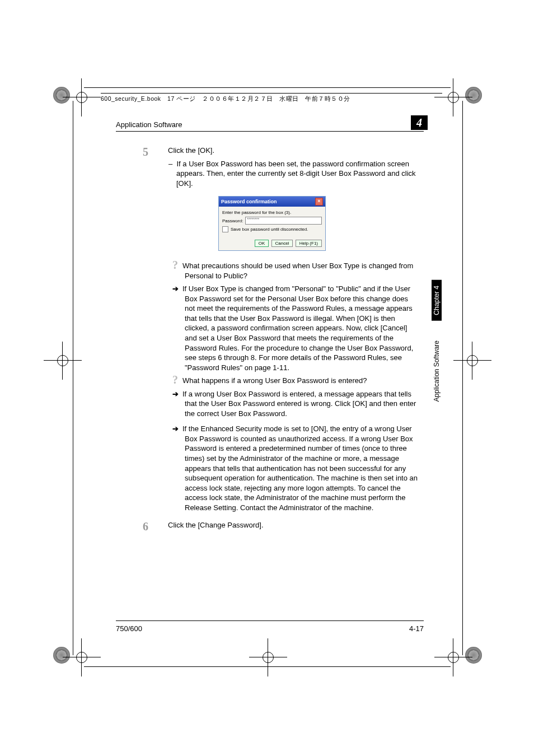  What do you see at coordinates (262, 243) in the screenshot?
I see `ok-button: OK` at bounding box center [262, 243].